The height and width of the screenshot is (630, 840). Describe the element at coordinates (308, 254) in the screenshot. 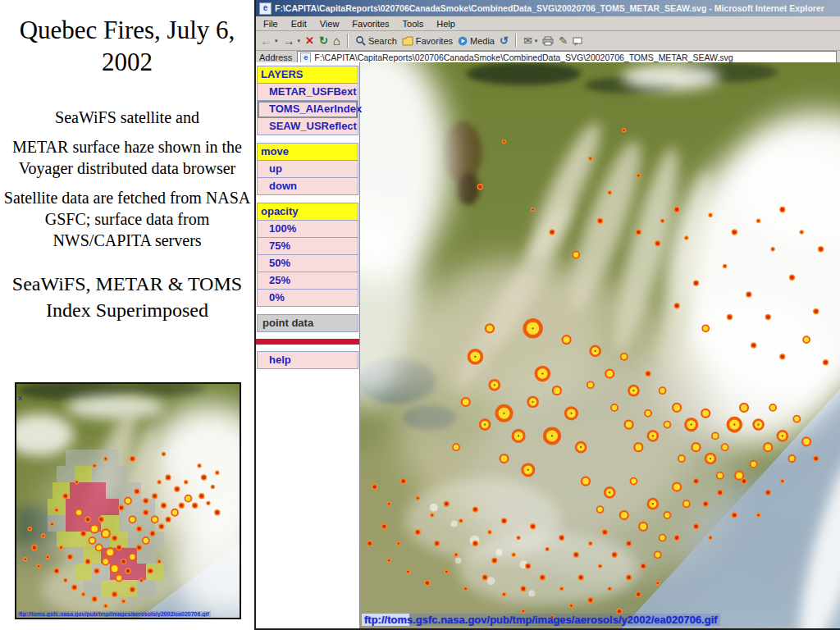

I see `opacity-section: opacity 100% 75% 50% 25% 0%` at that location.